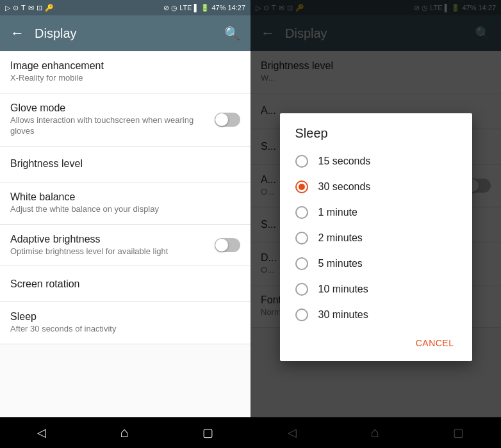  Describe the element at coordinates (435, 343) in the screenshot. I see `dialog-cancel-button: CANCEL` at that location.